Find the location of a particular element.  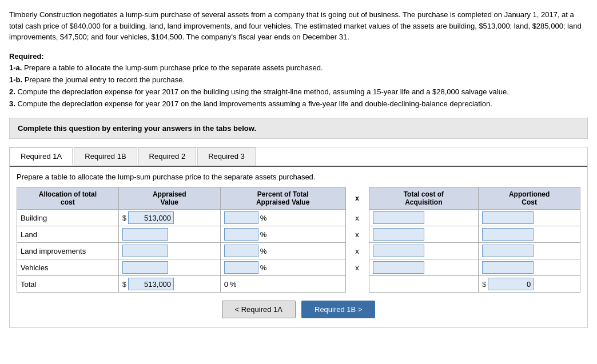

row-total-cost-building is located at coordinates (424, 218).